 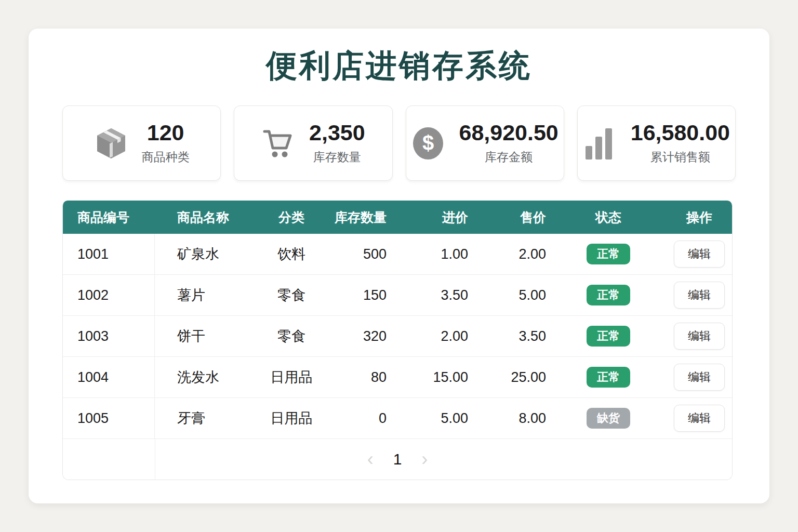 What do you see at coordinates (361, 419) in the screenshot?
I see `stock-qty: 0` at bounding box center [361, 419].